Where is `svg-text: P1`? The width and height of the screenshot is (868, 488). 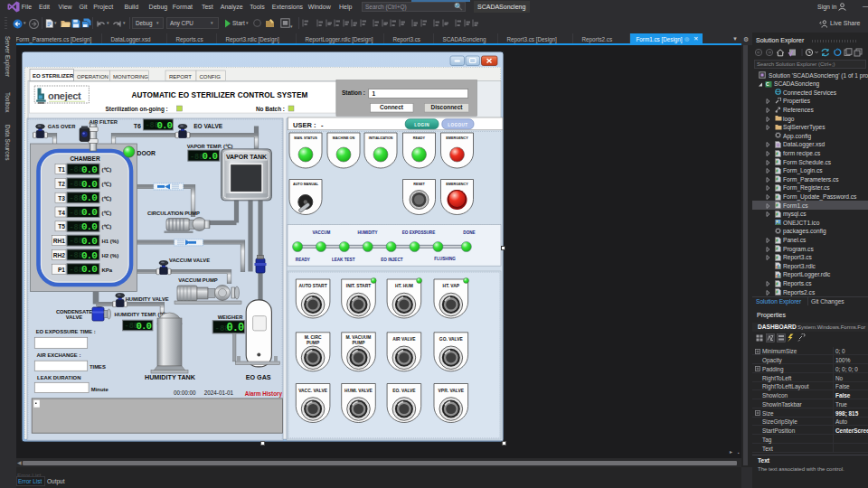 svg-text: P1 is located at coordinates (61, 269).